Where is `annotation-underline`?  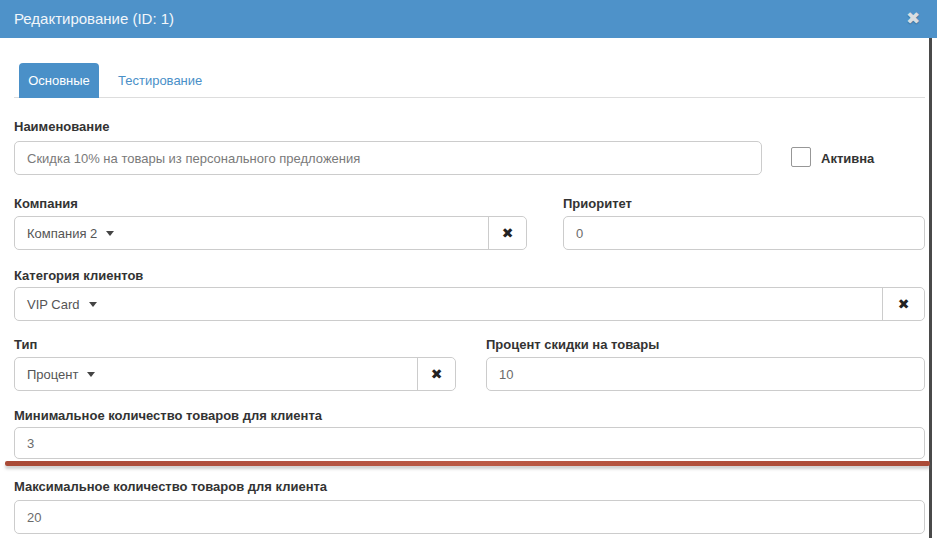 annotation-underline is located at coordinates (468, 464).